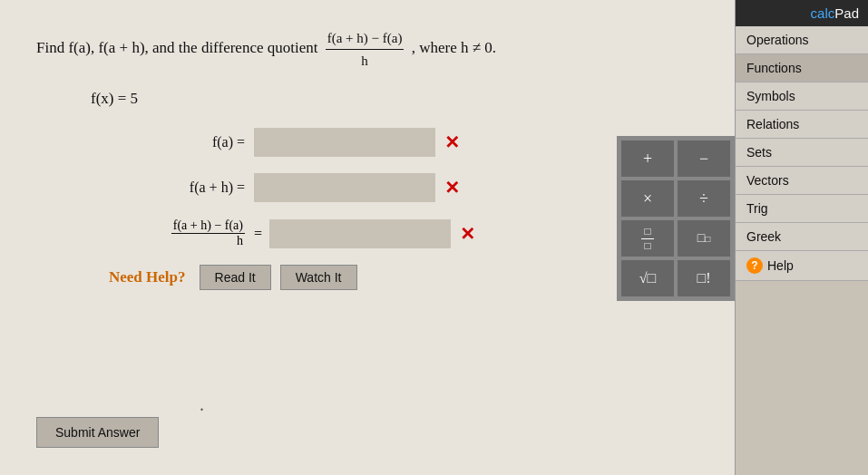  Describe the element at coordinates (648, 238) in the screenshot. I see `fraction-button: □ □` at that location.